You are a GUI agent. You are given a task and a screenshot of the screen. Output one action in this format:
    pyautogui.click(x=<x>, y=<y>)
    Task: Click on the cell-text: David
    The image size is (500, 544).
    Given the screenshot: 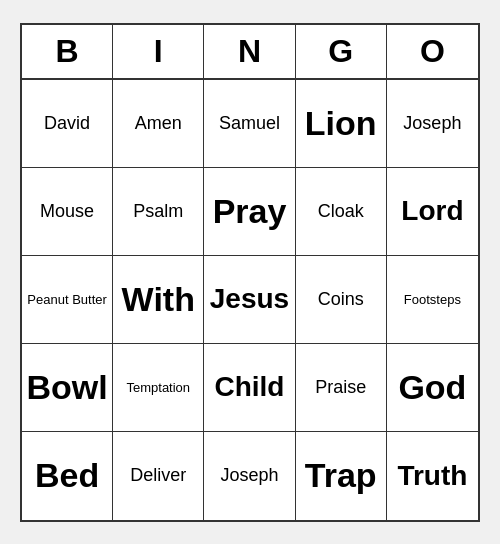 What is the action you would take?
    pyautogui.click(x=67, y=124)
    